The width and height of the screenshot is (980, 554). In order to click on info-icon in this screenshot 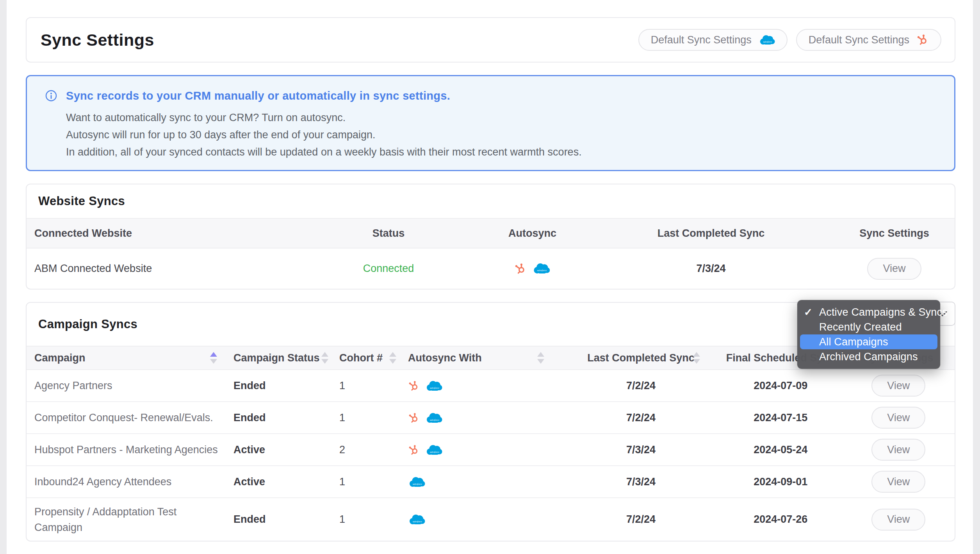, I will do `click(51, 96)`.